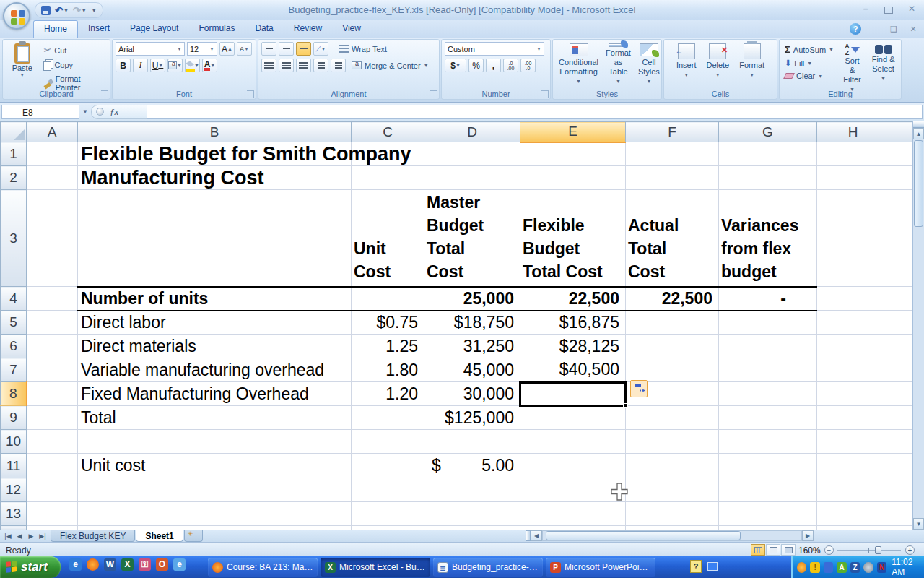 Image resolution: width=924 pixels, height=578 pixels. Describe the element at coordinates (175, 65) in the screenshot. I see `borders-button: ▼` at that location.